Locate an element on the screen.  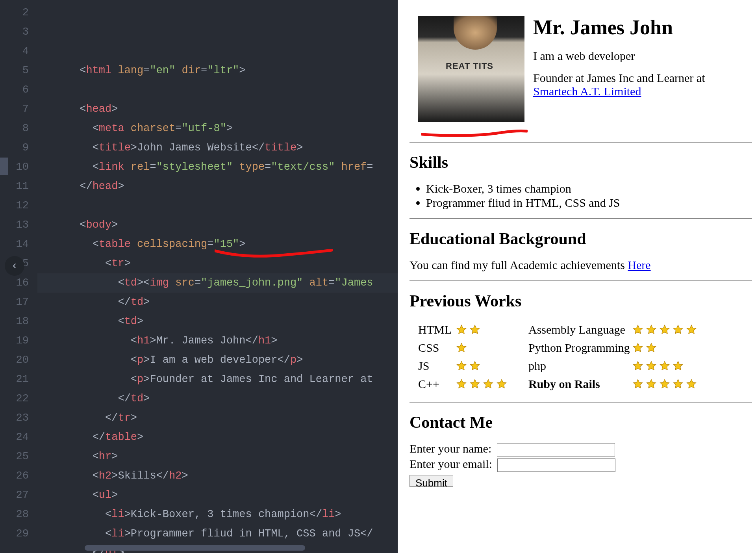
submit-button: Submit is located at coordinates (432, 481).